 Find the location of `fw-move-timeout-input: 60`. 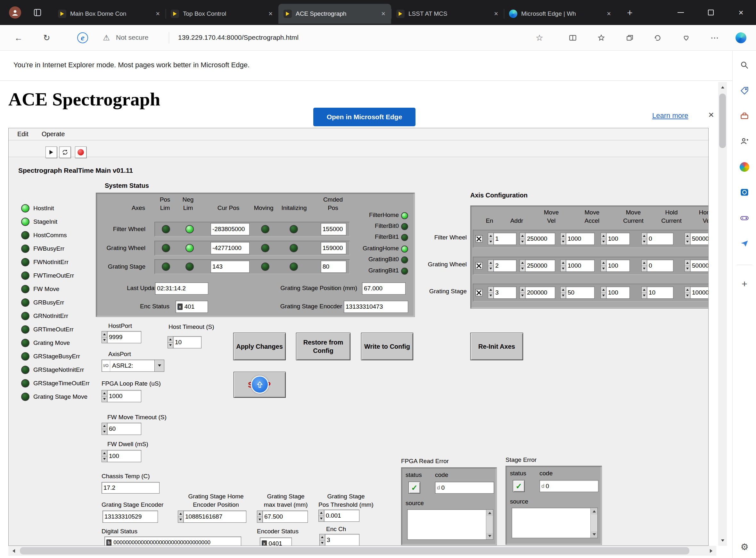

fw-move-timeout-input: 60 is located at coordinates (122, 429).